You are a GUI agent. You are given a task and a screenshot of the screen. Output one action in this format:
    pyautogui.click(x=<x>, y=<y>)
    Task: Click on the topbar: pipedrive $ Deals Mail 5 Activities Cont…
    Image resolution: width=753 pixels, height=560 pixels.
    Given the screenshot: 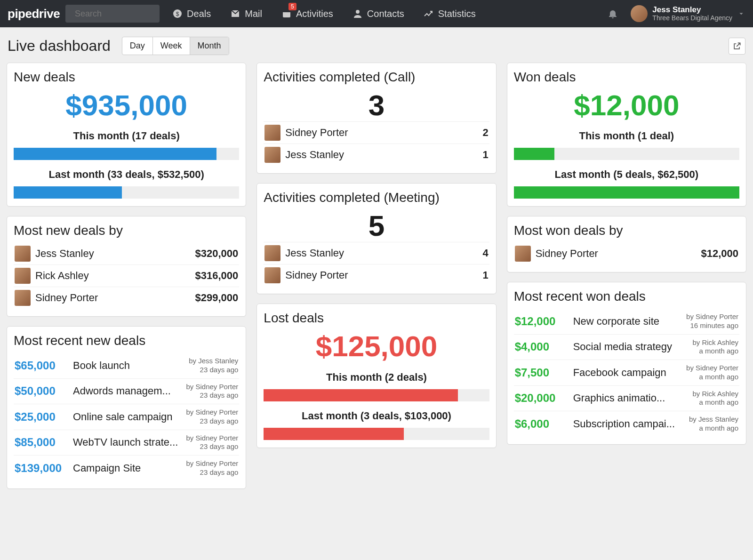 What is the action you would take?
    pyautogui.click(x=376, y=14)
    